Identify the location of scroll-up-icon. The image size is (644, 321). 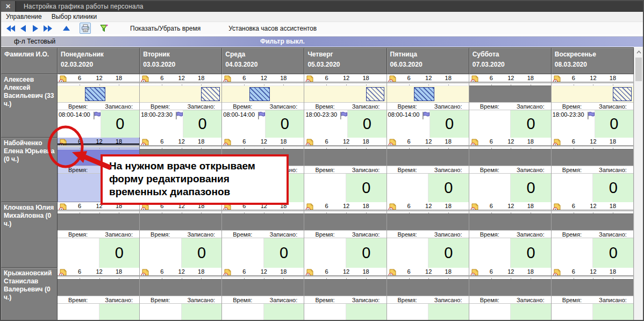
(639, 52).